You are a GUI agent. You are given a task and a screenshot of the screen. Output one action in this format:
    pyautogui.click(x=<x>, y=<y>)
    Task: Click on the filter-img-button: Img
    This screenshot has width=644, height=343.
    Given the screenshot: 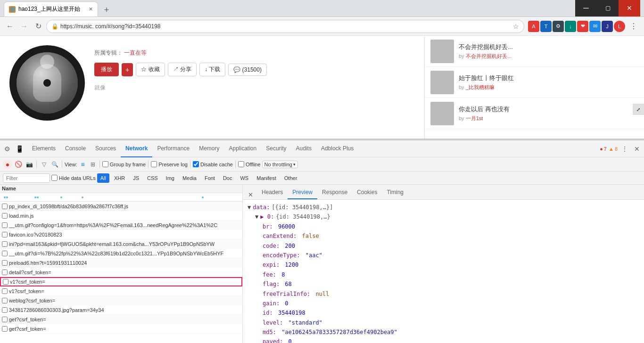 What is the action you would take?
    pyautogui.click(x=170, y=178)
    